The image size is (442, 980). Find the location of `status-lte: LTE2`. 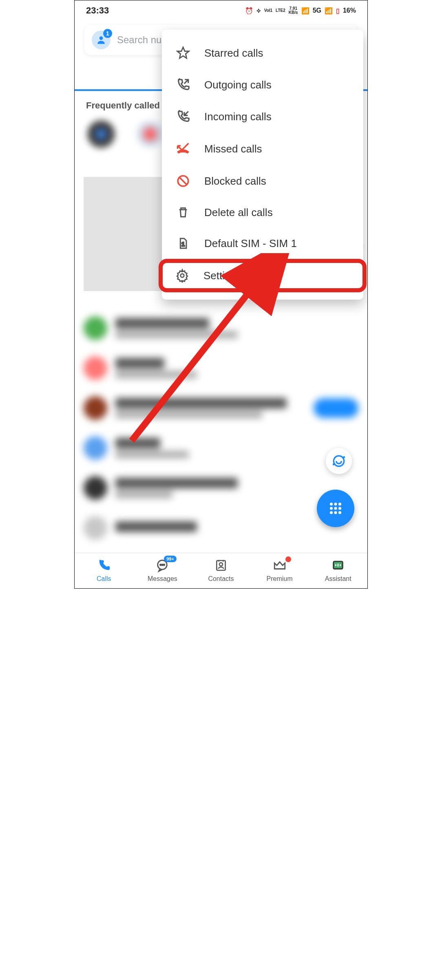

status-lte: LTE2 is located at coordinates (281, 11).